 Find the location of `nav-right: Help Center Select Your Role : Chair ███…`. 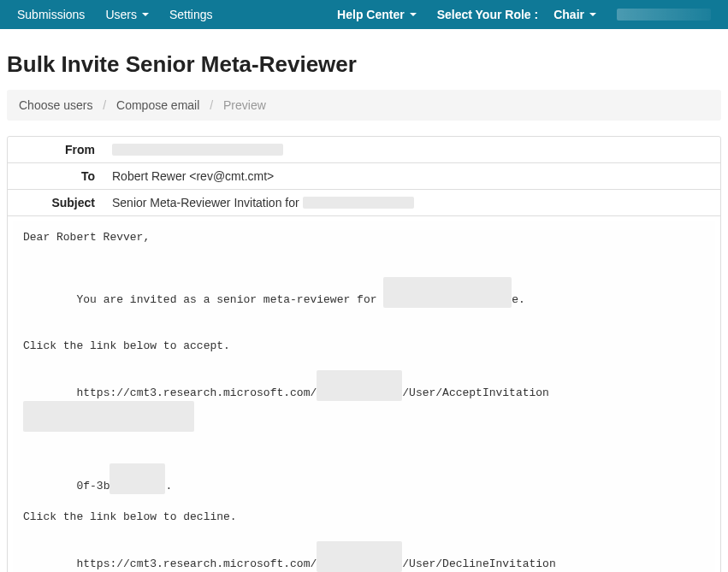

nav-right: Help Center Select Your Role : Chair ███… is located at coordinates (524, 15).